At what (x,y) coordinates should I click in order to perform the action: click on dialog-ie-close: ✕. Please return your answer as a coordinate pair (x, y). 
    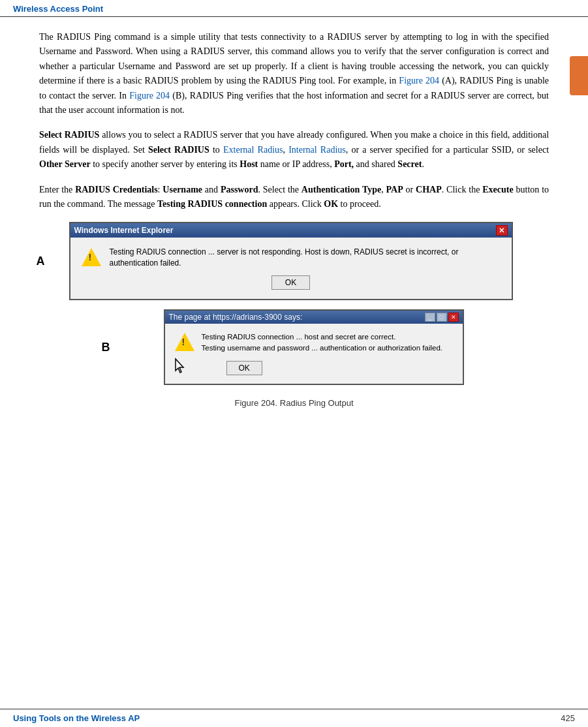
    Looking at the image, I should click on (502, 230).